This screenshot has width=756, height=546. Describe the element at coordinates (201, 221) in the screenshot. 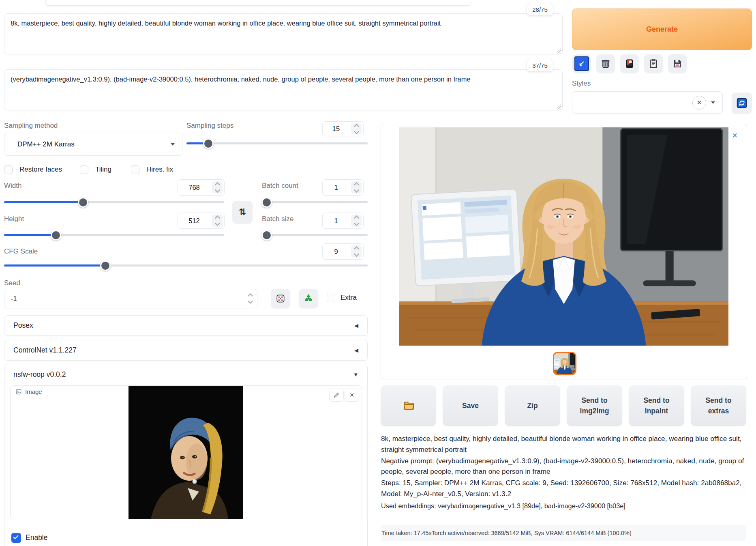

I see `height-input` at that location.